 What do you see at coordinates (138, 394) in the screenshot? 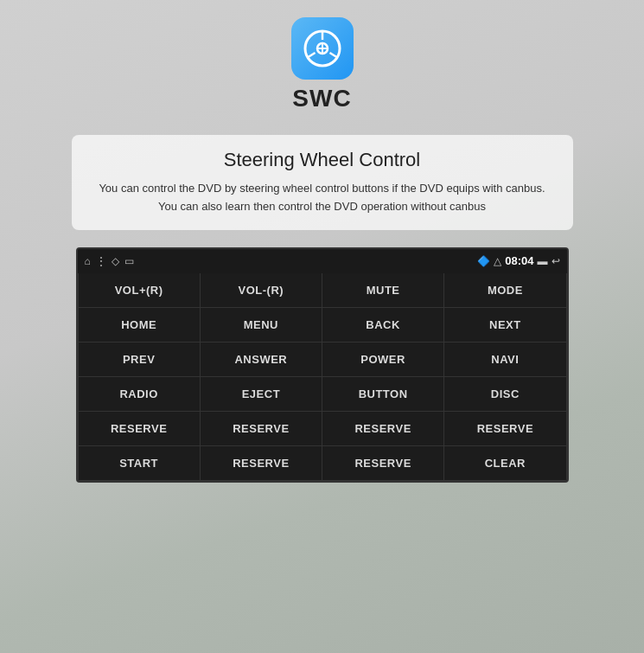
I see `grid-cell: RADIO` at bounding box center [138, 394].